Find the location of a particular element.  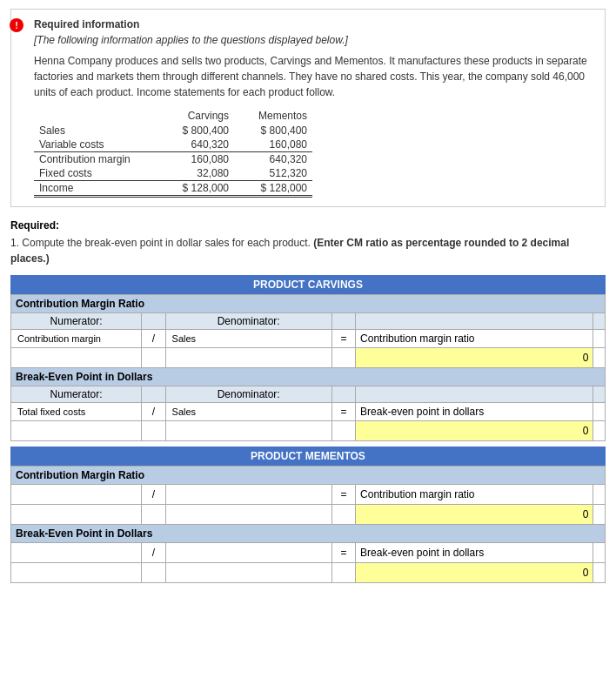

mem-cm-denom-input-cell is located at coordinates (249, 494).